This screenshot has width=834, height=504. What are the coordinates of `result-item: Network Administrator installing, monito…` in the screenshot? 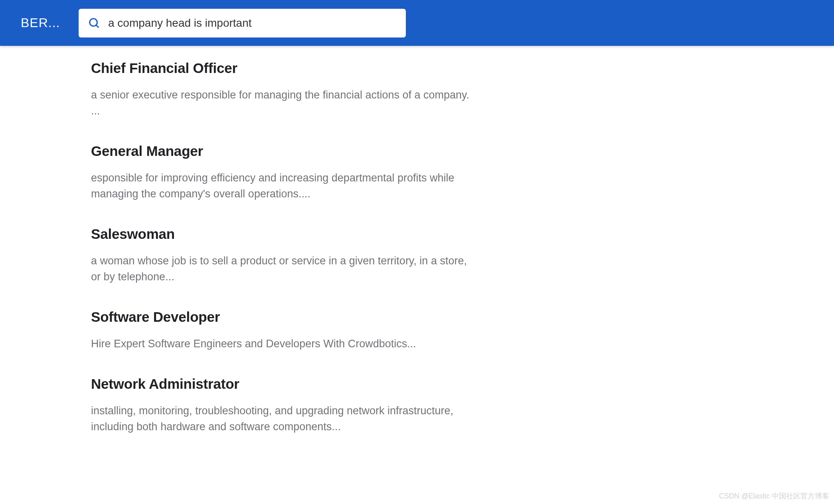 It's located at (289, 406).